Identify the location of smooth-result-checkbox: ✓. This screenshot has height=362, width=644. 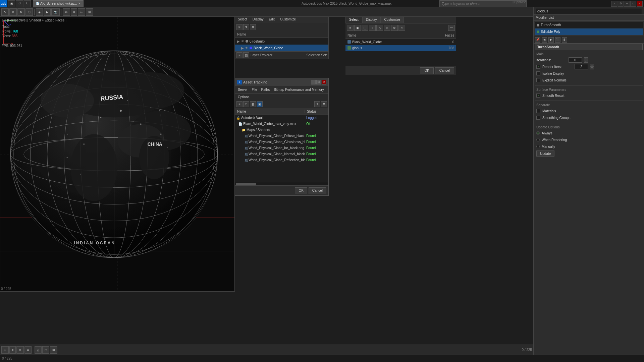
(538, 96).